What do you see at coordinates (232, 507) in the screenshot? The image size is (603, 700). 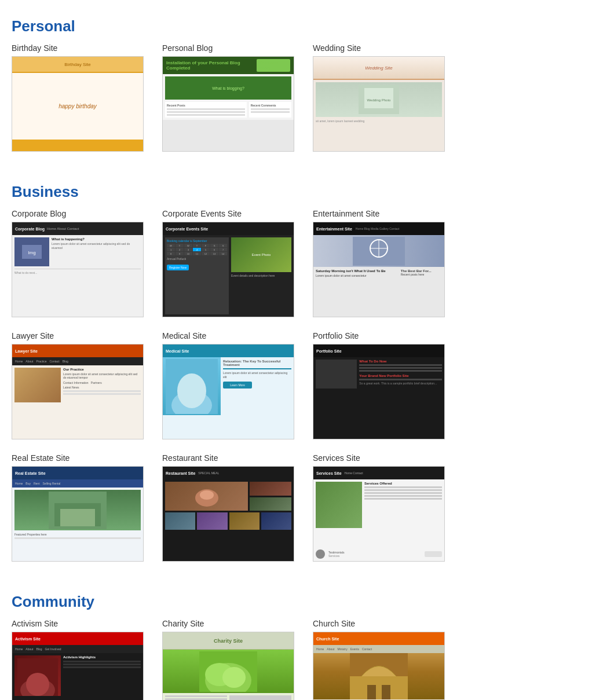 I see `template-restaurant-site: Restaurant Site Restaurant Site SPECIAL …` at bounding box center [232, 507].